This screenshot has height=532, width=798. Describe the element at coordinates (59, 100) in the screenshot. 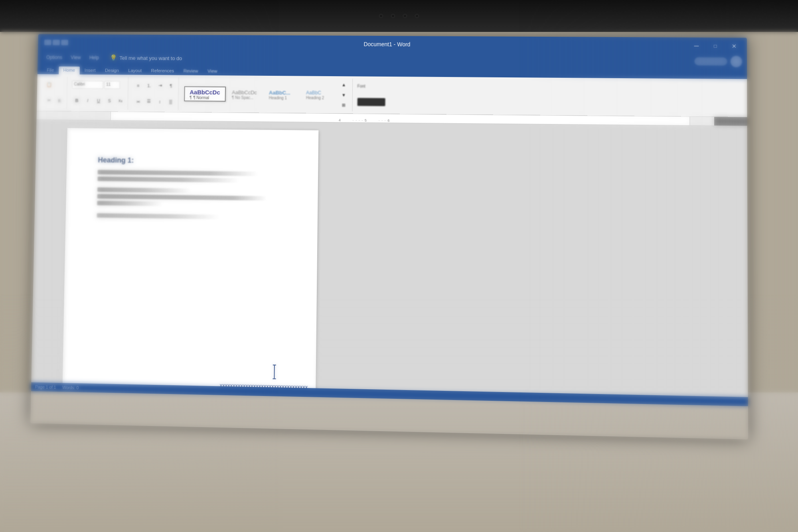

I see `copy-button: ⎘` at that location.